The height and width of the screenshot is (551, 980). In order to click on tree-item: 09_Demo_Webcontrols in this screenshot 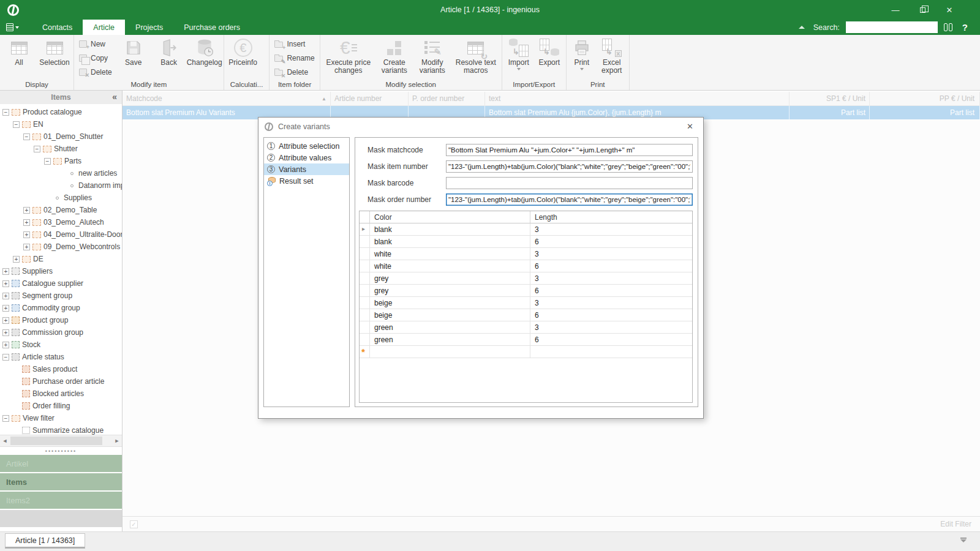, I will do `click(61, 247)`.